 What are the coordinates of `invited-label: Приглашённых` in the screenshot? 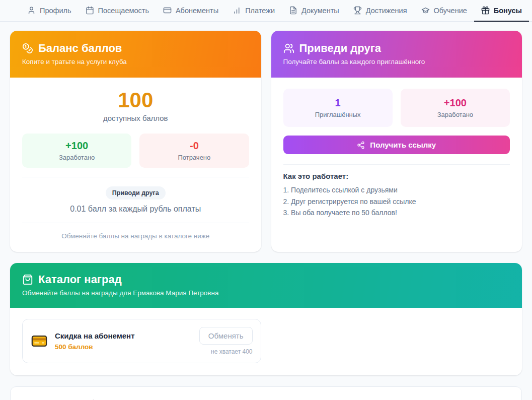 It's located at (338, 115).